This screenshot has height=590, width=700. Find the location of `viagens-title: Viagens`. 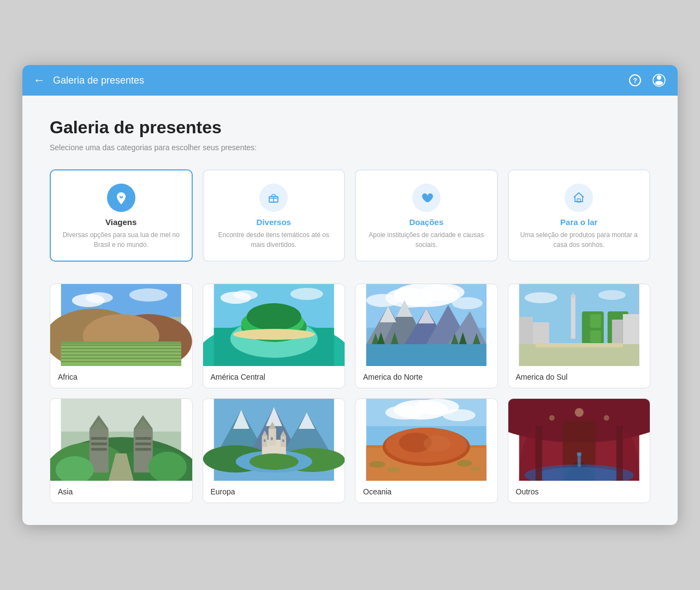

viagens-title: Viagens is located at coordinates (121, 222).